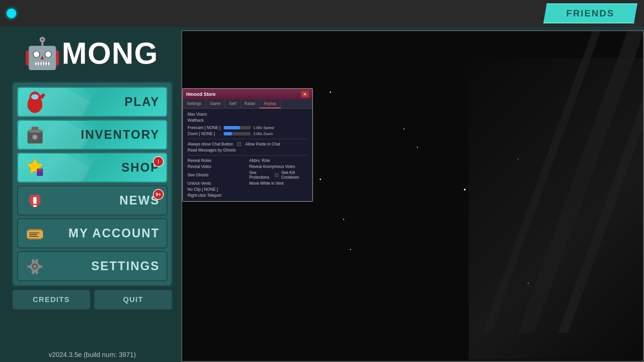  What do you see at coordinates (272, 167) in the screenshot?
I see `anon-votes-value: Reveal Anonymous Votes` at bounding box center [272, 167].